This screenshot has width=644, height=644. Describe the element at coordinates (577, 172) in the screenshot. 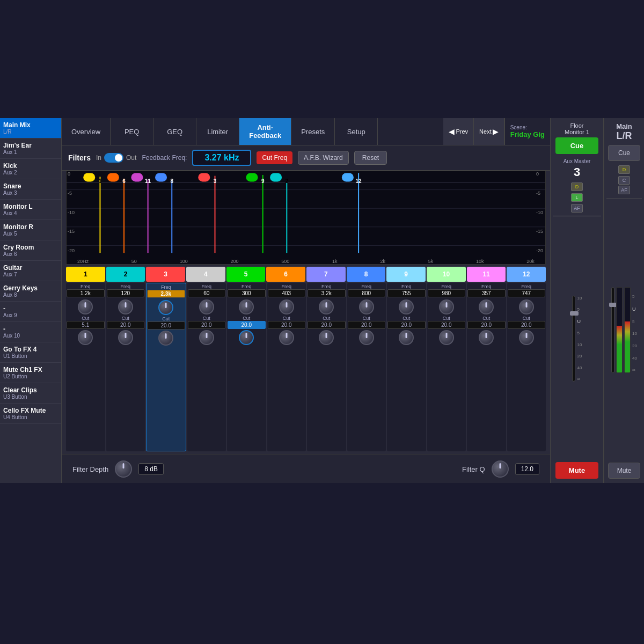

I see `aux-master-num: 3` at that location.